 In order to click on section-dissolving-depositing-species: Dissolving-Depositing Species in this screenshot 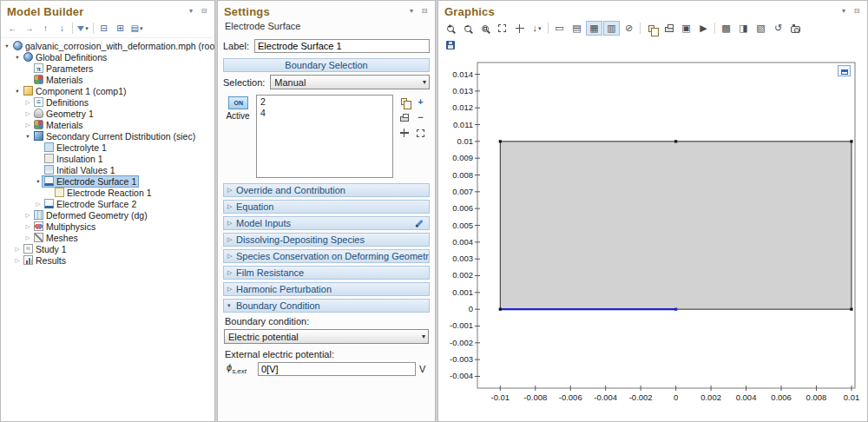, I will do `click(326, 240)`.